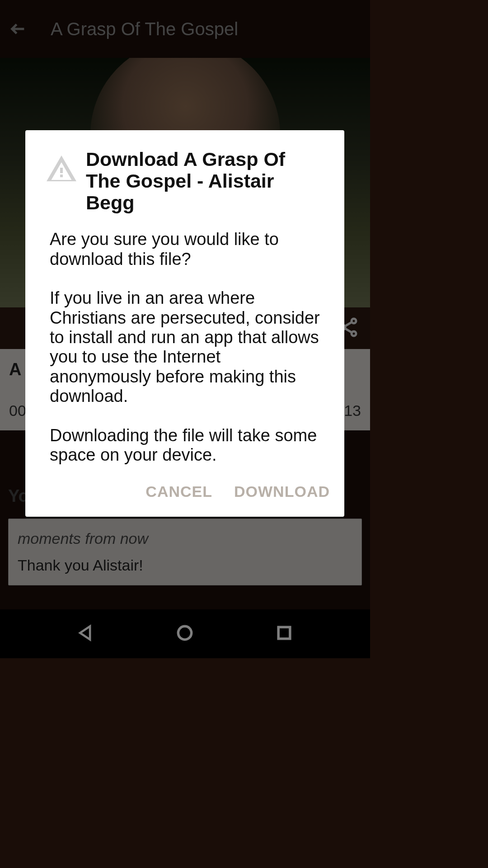 The height and width of the screenshot is (868, 488). I want to click on download-button: DOWNLOAD, so click(282, 492).